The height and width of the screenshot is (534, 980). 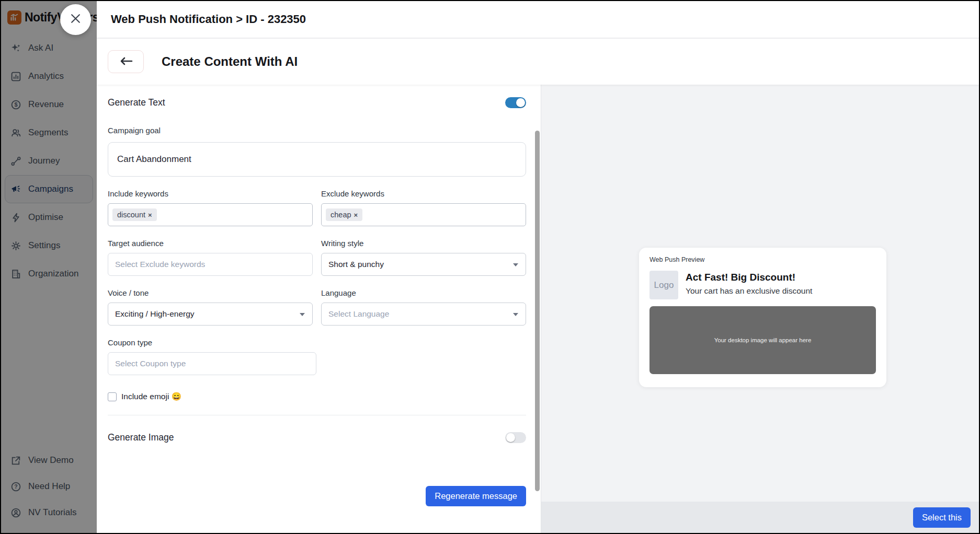 What do you see at coordinates (516, 102) in the screenshot?
I see `generate-text-toggle` at bounding box center [516, 102].